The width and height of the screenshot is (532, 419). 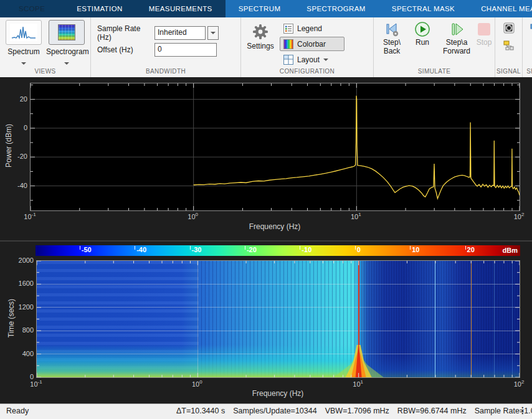 I want to click on status-samples-per-update: Samples/Update=10344, so click(x=275, y=411).